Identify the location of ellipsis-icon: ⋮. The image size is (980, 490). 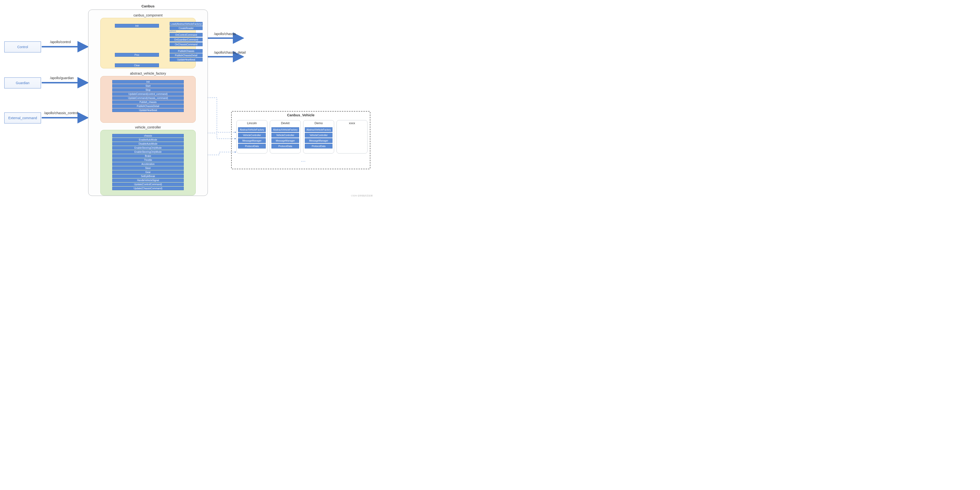
(304, 161).